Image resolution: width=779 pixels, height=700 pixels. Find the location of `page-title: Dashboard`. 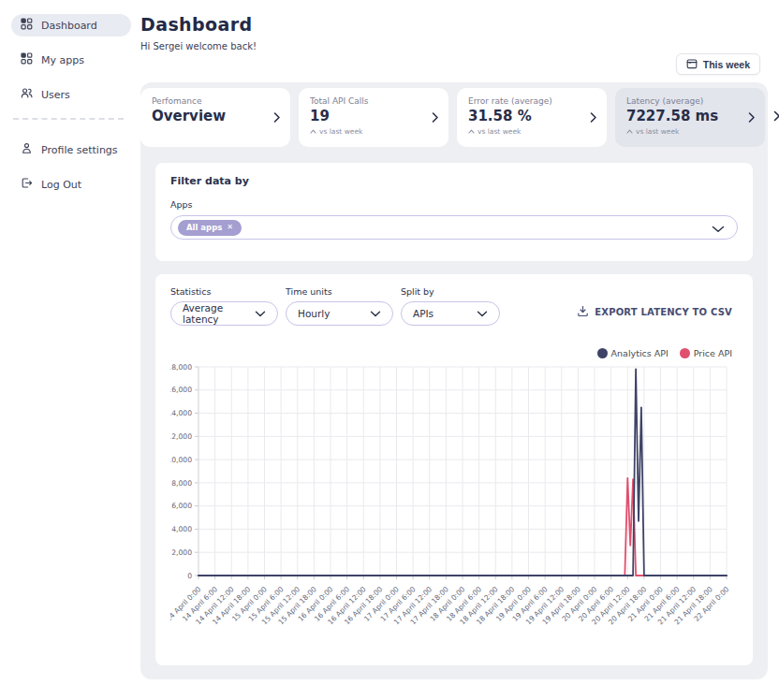

page-title: Dashboard is located at coordinates (197, 24).